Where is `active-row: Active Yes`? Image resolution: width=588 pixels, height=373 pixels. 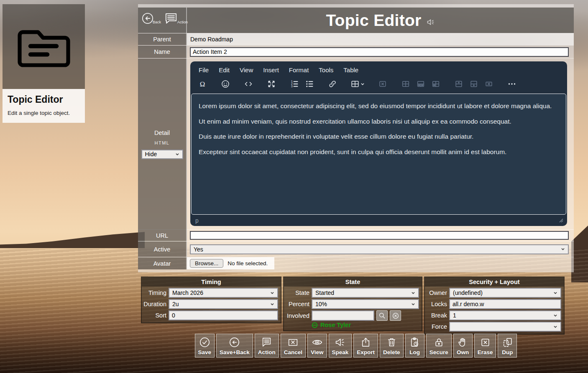 active-row: Active Yes is located at coordinates (356, 249).